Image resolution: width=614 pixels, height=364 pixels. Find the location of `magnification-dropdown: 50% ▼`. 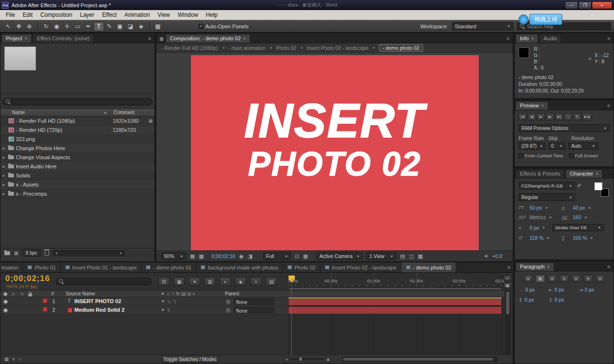

magnification-dropdown: 50% ▼ is located at coordinates (174, 256).